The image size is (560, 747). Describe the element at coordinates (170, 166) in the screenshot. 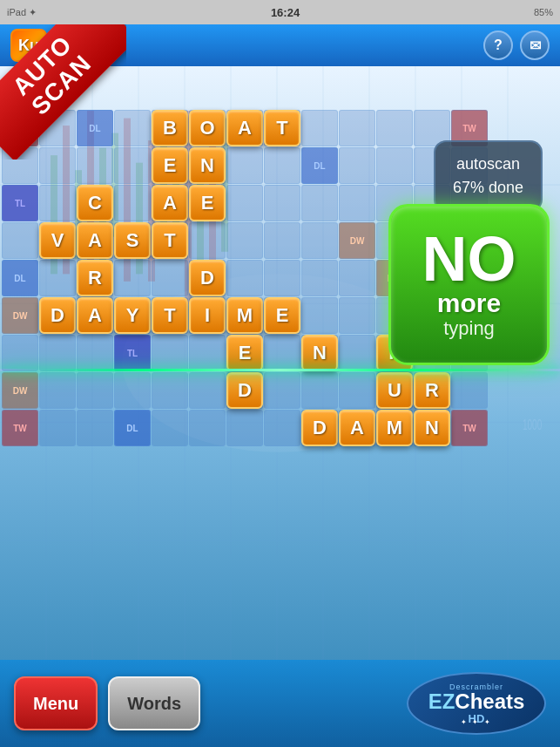

I see `tile-E-r7c4: E` at that location.